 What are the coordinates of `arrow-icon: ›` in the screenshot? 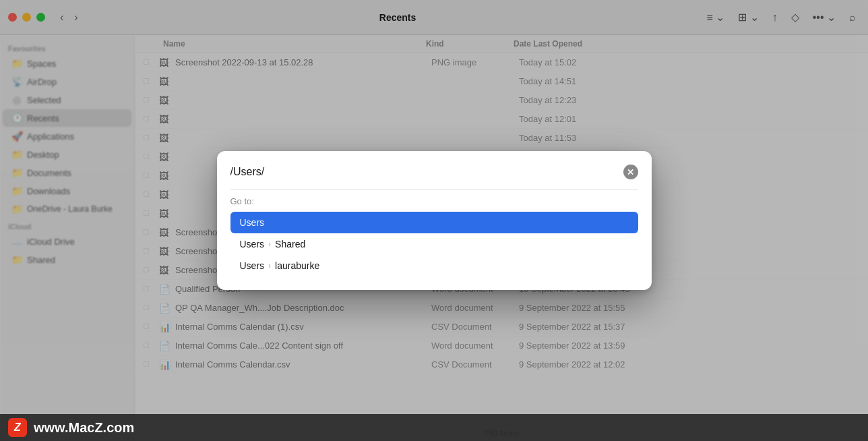 It's located at (270, 244).